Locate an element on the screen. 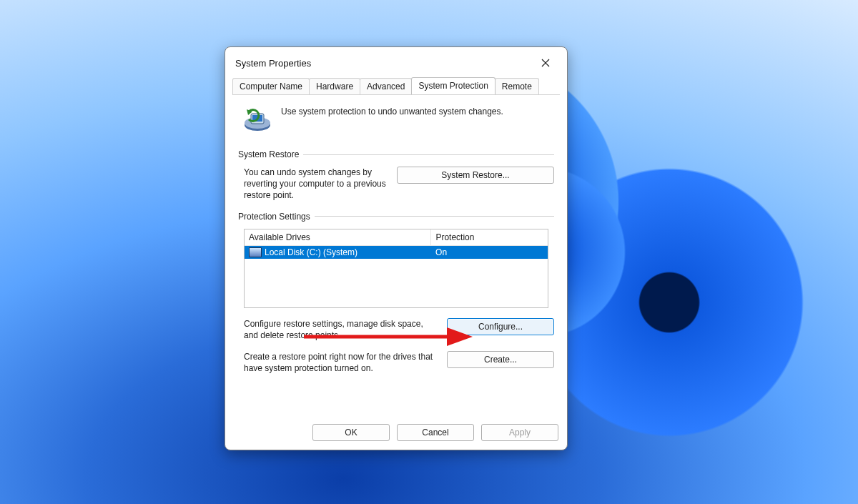 This screenshot has height=504, width=858. close-icon is located at coordinates (546, 63).